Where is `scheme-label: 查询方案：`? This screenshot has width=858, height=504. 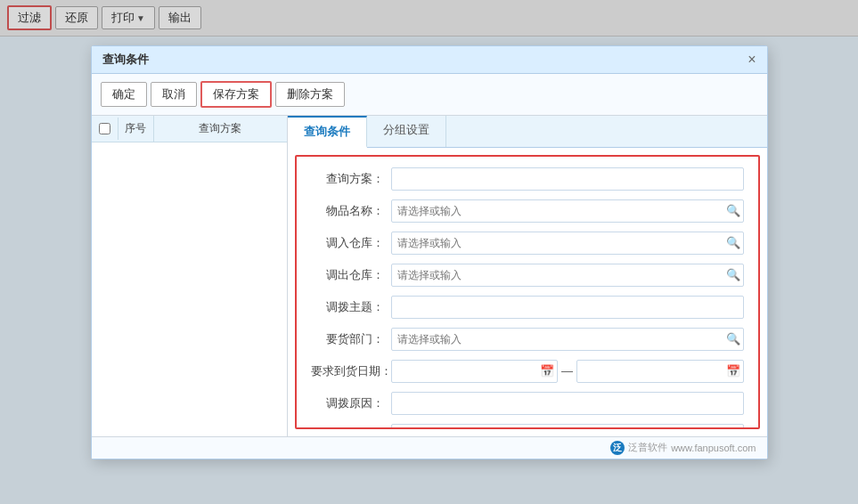
scheme-label: 查询方案： is located at coordinates (351, 179).